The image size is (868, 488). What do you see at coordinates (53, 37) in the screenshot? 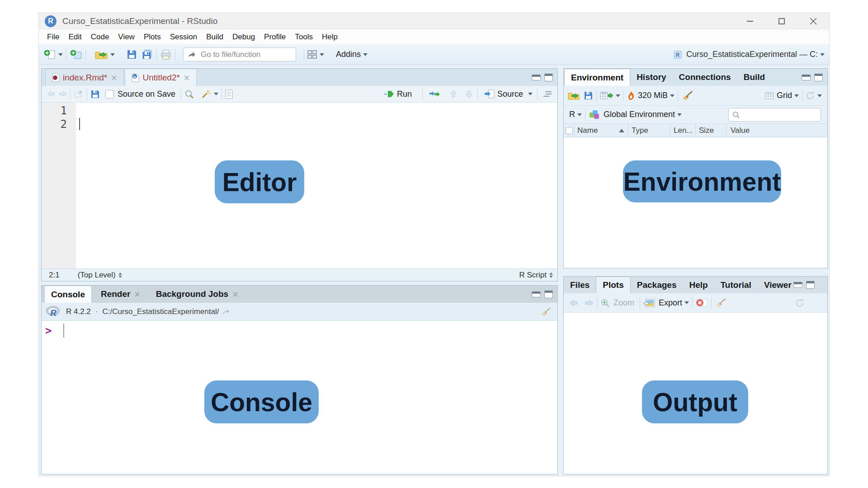
I see `menu-file: File` at bounding box center [53, 37].